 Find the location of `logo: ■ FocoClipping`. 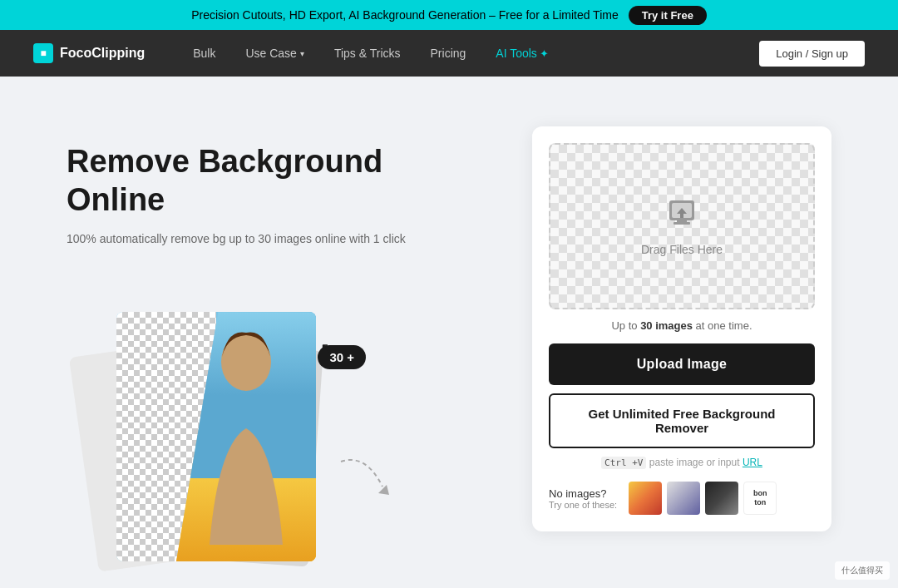

logo: ■ FocoClipping is located at coordinates (89, 53).